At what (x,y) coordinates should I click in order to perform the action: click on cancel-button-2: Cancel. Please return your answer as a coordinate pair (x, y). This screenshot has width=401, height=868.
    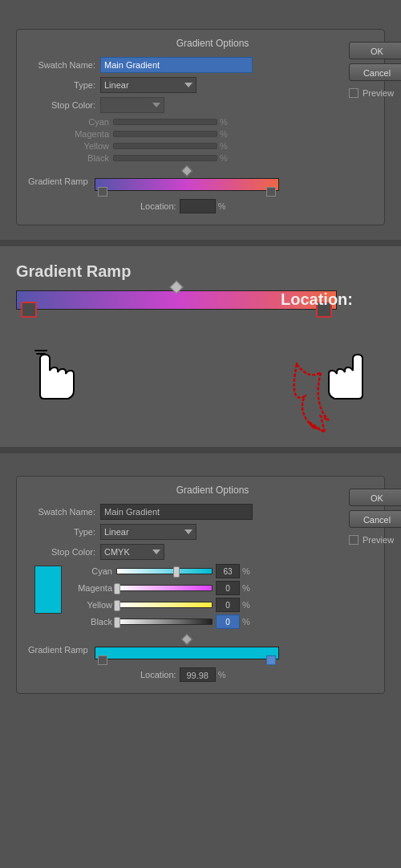
    Looking at the image, I should click on (375, 519).